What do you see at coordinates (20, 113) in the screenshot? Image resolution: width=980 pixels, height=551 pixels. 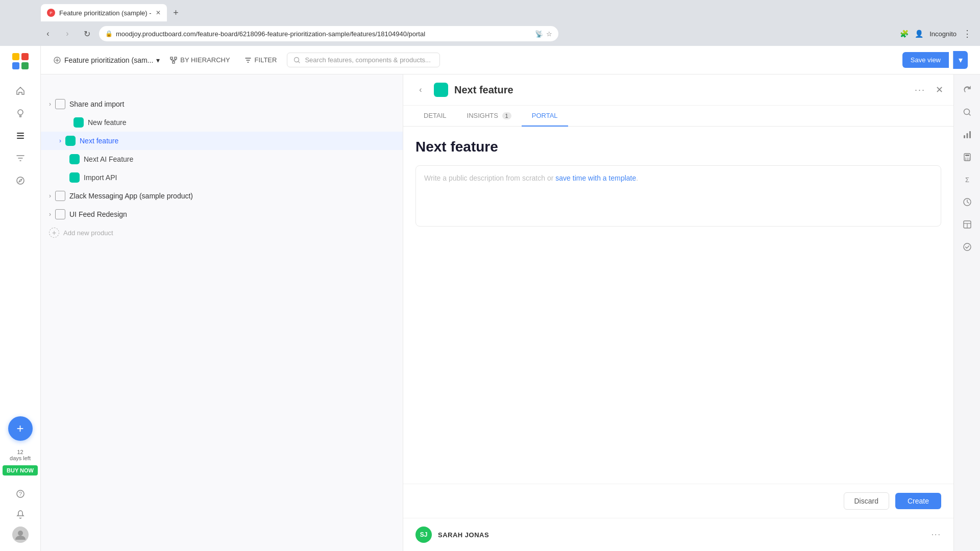 I see `sidebar-lightbulb-icon` at bounding box center [20, 113].